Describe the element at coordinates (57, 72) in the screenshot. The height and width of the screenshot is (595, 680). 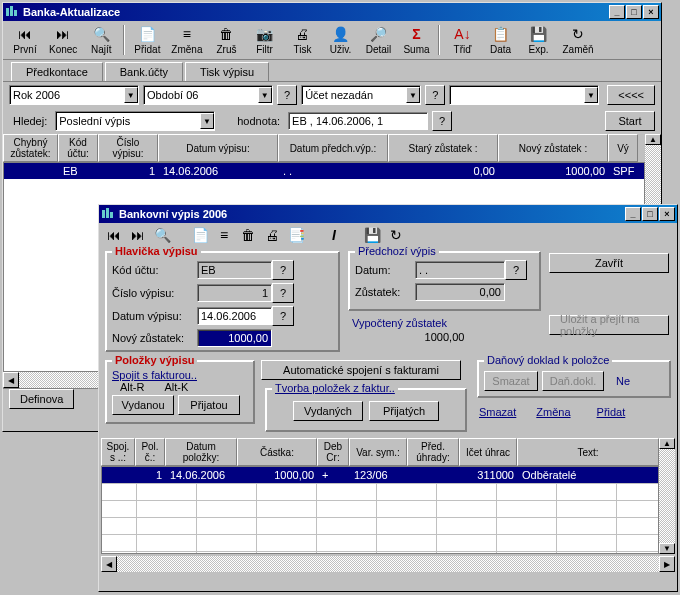
I see `tab-predkontace: Předkontace` at that location.